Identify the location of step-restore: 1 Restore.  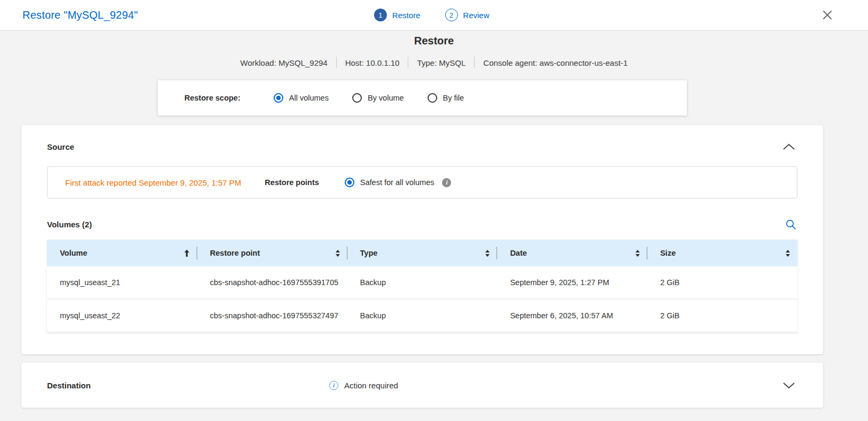
(398, 15).